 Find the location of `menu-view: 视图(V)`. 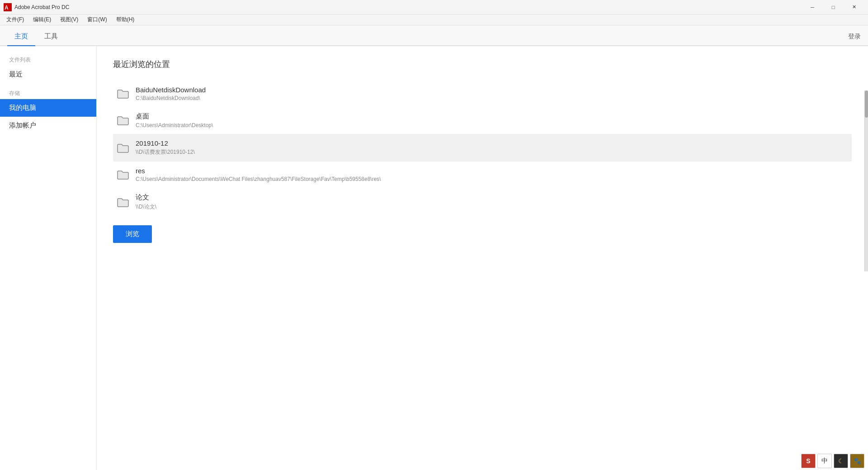

menu-view: 视图(V) is located at coordinates (69, 20).